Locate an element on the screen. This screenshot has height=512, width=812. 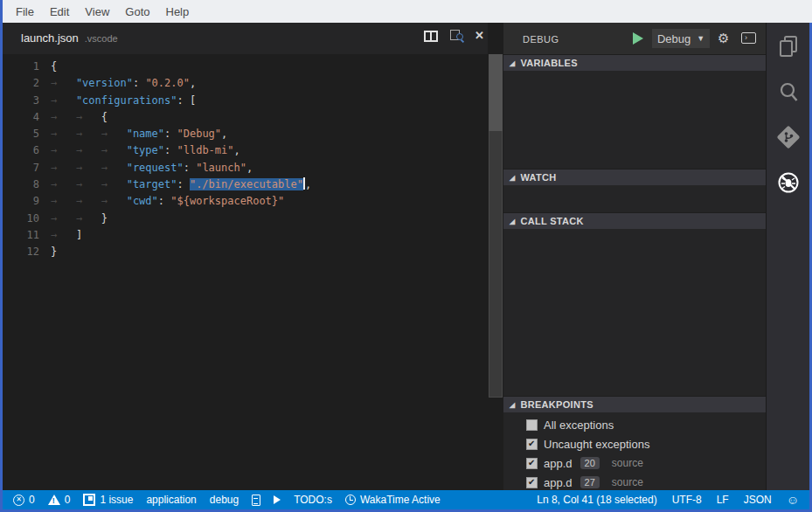
line-badge: 27 is located at coordinates (590, 482).